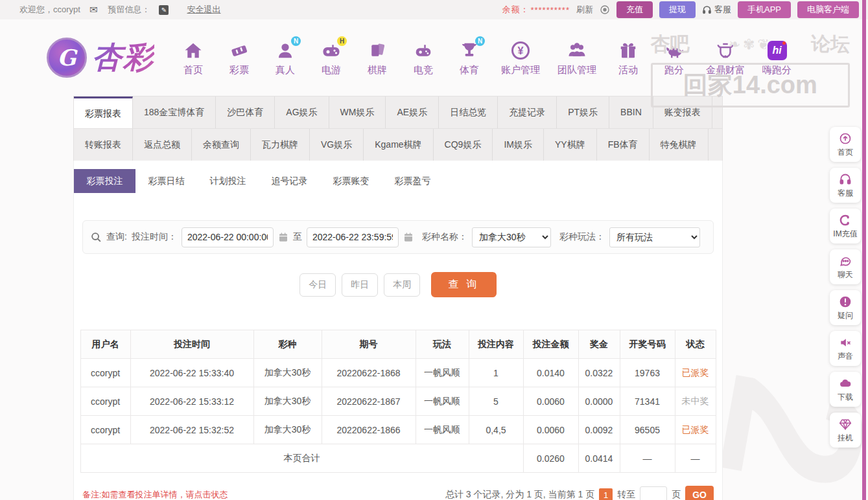 This screenshot has height=500, width=868. I want to click on tab-188-sports: 188金宝博体育, so click(174, 113).